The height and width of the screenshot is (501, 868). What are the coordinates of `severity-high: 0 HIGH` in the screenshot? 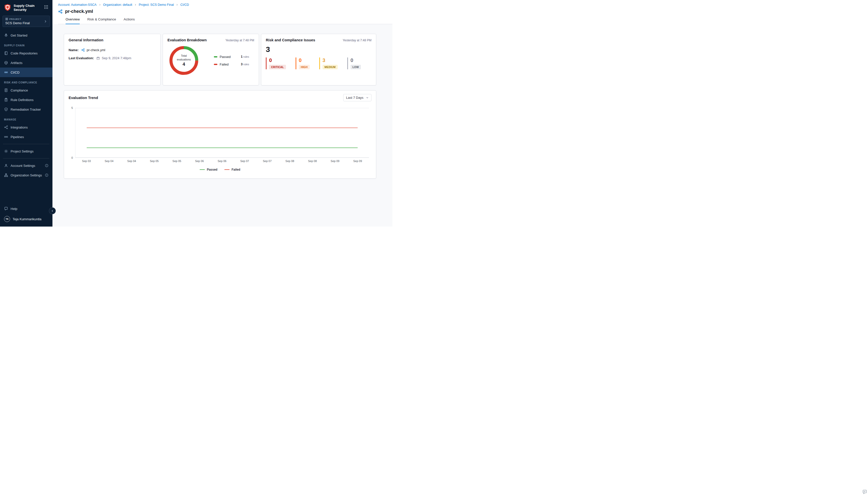 It's located at (302, 63).